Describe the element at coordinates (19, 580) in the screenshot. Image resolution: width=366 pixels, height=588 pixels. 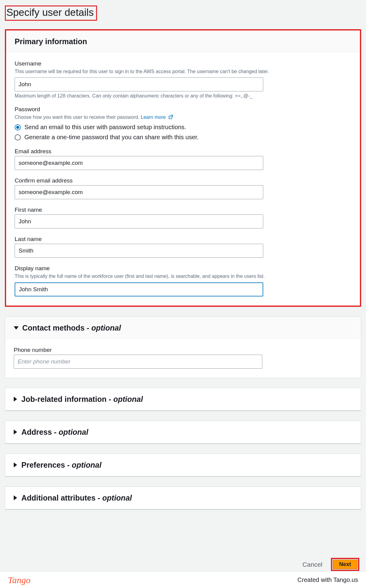
I see `tango-logo: Tango` at that location.